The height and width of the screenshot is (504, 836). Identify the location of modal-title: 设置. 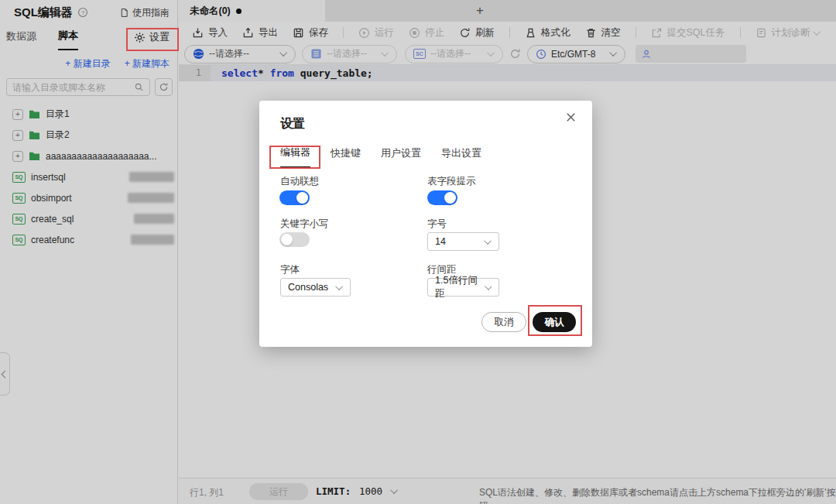
(293, 124).